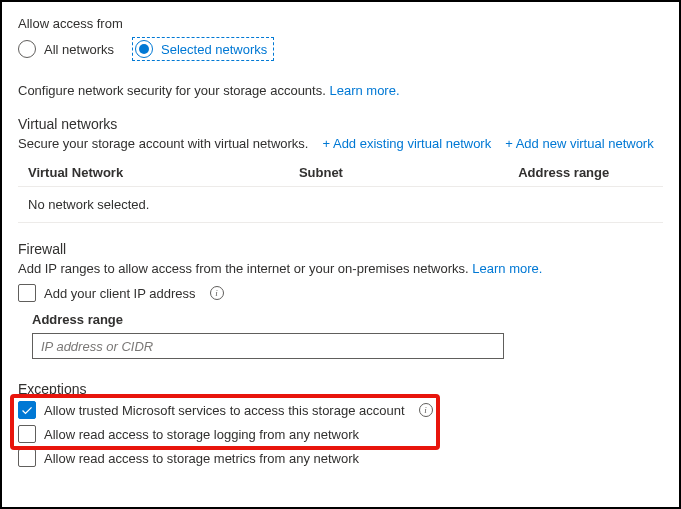 The image size is (681, 509). I want to click on vnet-desc: Secure your storage account with virtual…, so click(163, 144).